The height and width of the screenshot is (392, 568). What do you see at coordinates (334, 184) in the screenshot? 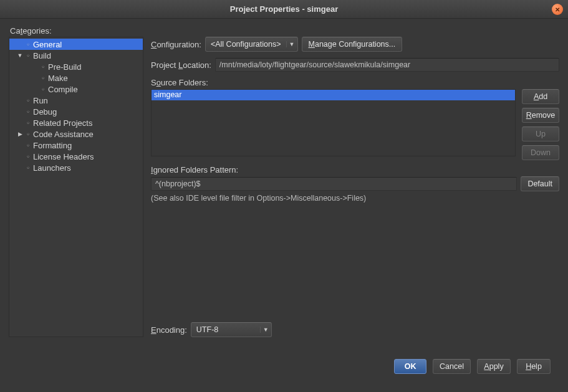
I see `ignored-pattern-field` at bounding box center [334, 184].